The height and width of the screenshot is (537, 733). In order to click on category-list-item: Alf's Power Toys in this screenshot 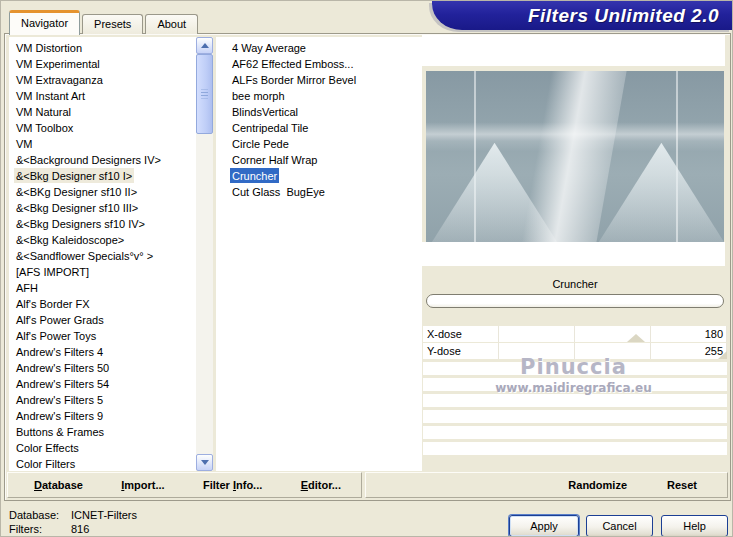, I will do `click(102, 336)`.